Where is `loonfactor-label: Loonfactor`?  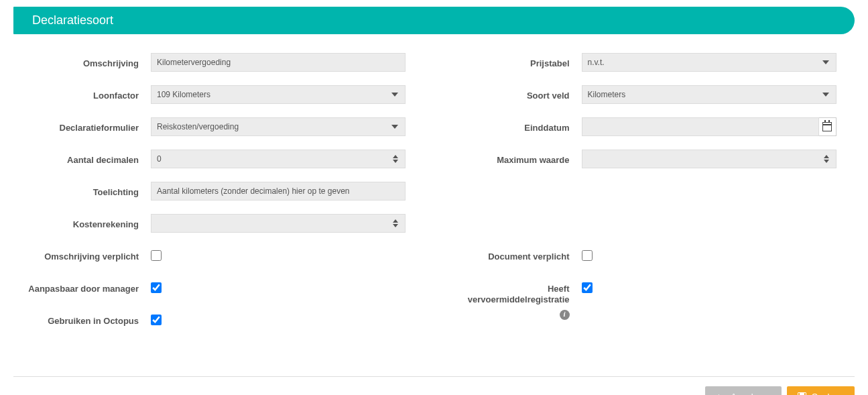
loonfactor-label: Loonfactor is located at coordinates (82, 93).